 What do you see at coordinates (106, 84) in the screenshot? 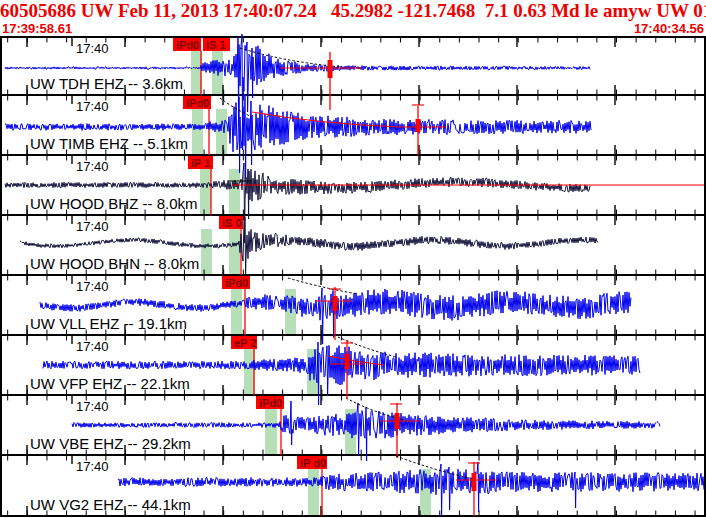
I see `station-label: UW TDH EHZ -- 3.6km` at bounding box center [106, 84].